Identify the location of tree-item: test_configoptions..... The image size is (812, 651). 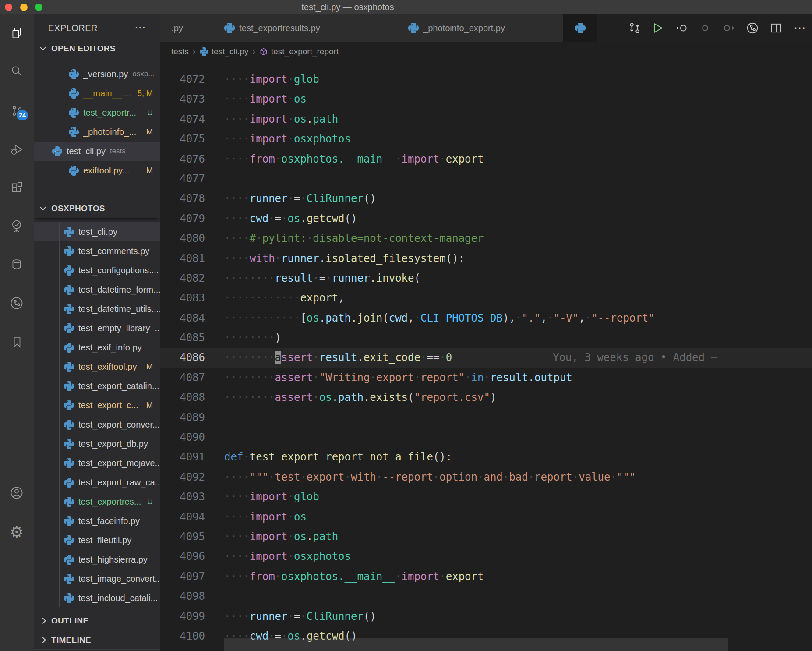
(97, 270).